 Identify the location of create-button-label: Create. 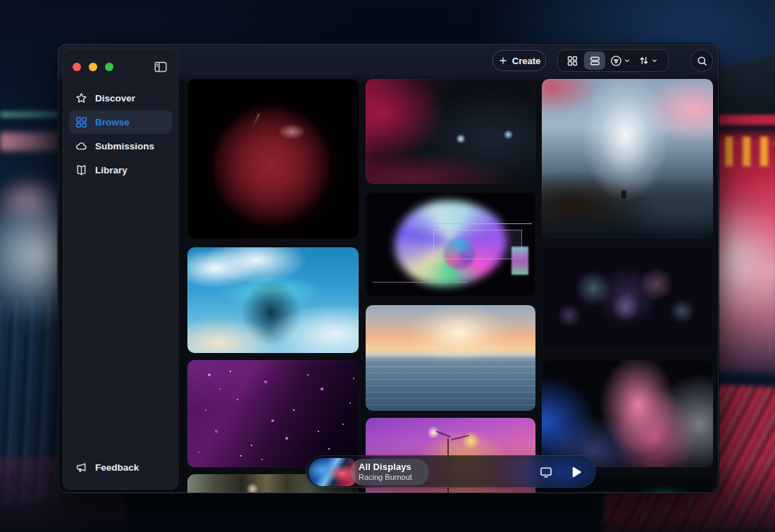
(526, 61).